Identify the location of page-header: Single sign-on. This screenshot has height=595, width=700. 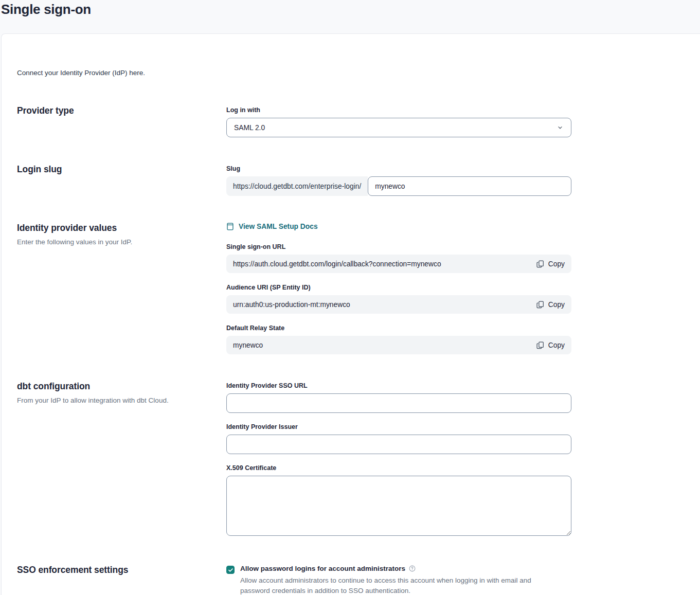
(350, 16).